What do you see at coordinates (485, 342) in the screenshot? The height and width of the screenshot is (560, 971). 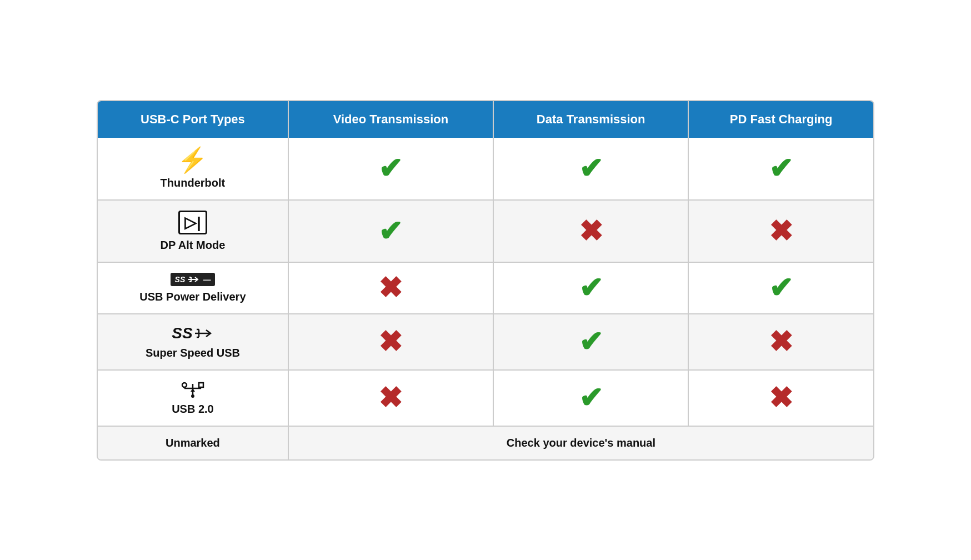 I see `table-row: SS Super Speed USB` at bounding box center [485, 342].